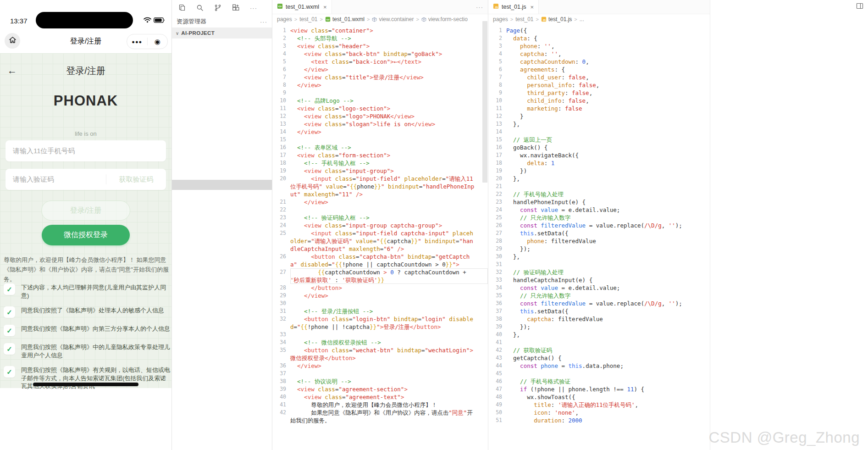 The width and height of the screenshot is (868, 450). Describe the element at coordinates (86, 211) in the screenshot. I see `login-button: 登录/注册` at that location.